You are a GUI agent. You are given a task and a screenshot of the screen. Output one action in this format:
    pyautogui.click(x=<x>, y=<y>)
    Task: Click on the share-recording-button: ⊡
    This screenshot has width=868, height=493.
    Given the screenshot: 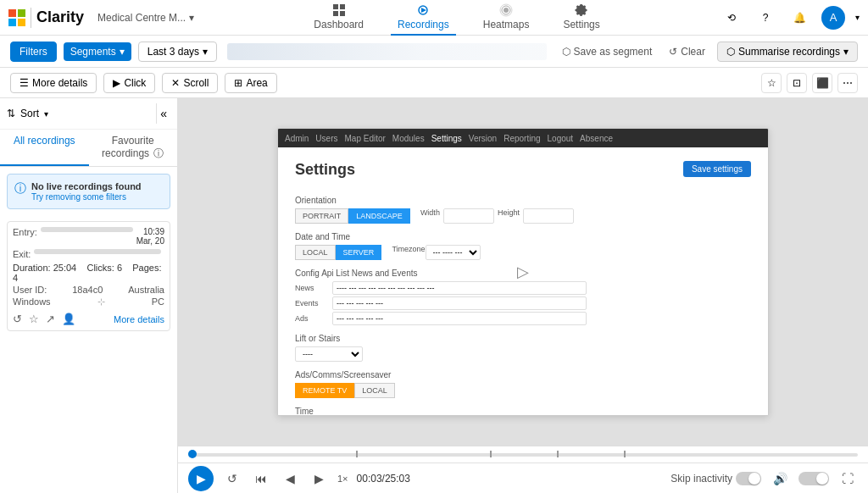 What is the action you would take?
    pyautogui.click(x=797, y=83)
    